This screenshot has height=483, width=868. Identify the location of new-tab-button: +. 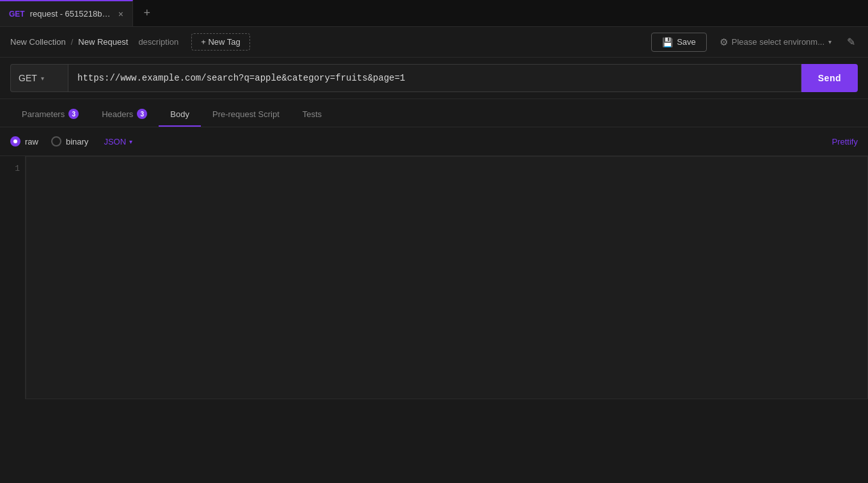
(147, 13).